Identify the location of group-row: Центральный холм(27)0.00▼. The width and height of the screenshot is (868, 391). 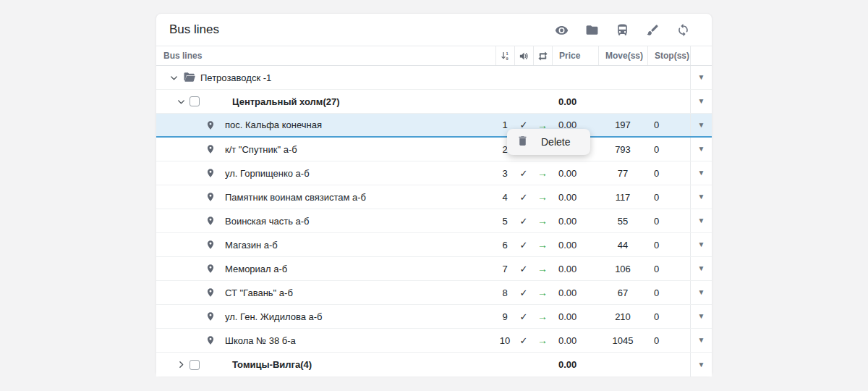
(434, 101).